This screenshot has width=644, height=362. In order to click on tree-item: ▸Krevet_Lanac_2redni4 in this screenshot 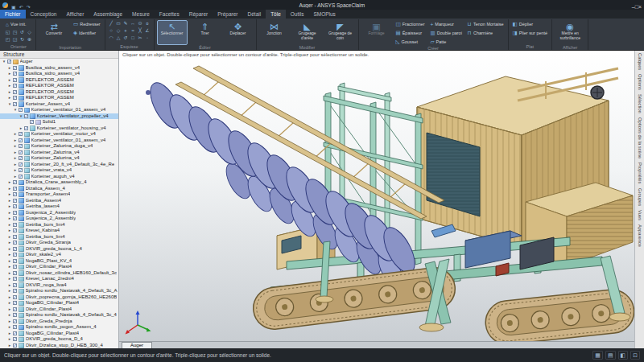, I will do `click(60, 279)`.